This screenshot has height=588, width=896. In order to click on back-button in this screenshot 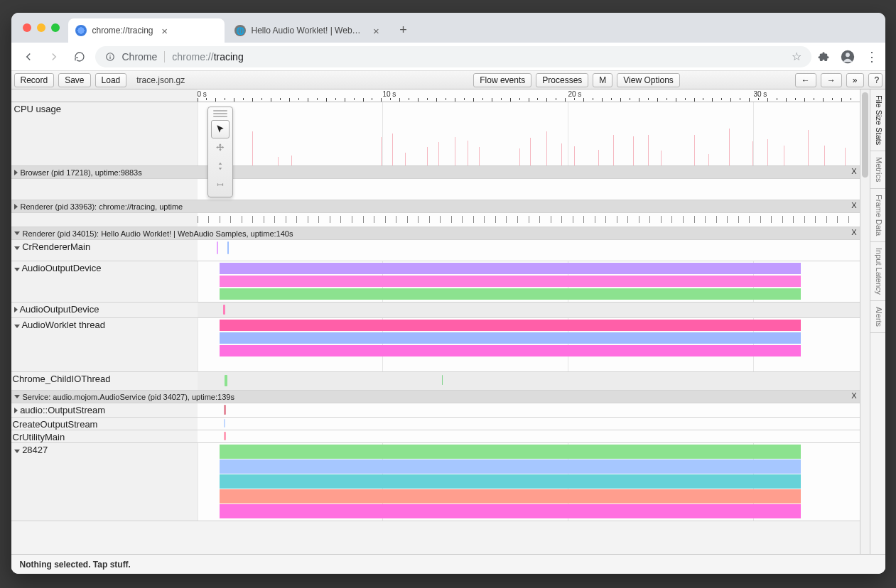, I will do `click(28, 57)`.